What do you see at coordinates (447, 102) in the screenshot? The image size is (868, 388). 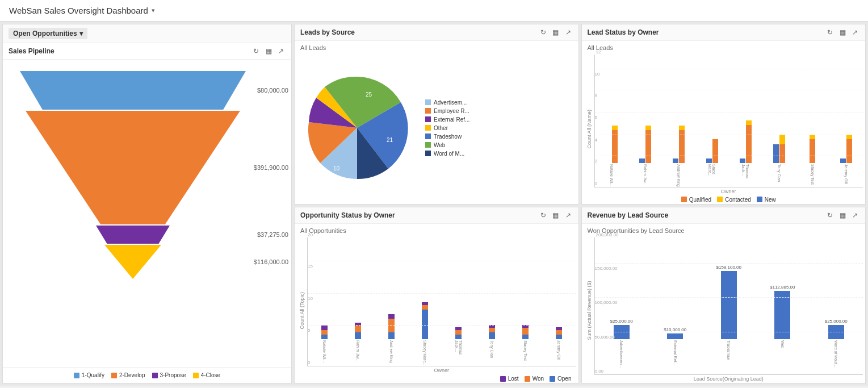 I see `pie-legend-ad: Advertisem...` at bounding box center [447, 102].